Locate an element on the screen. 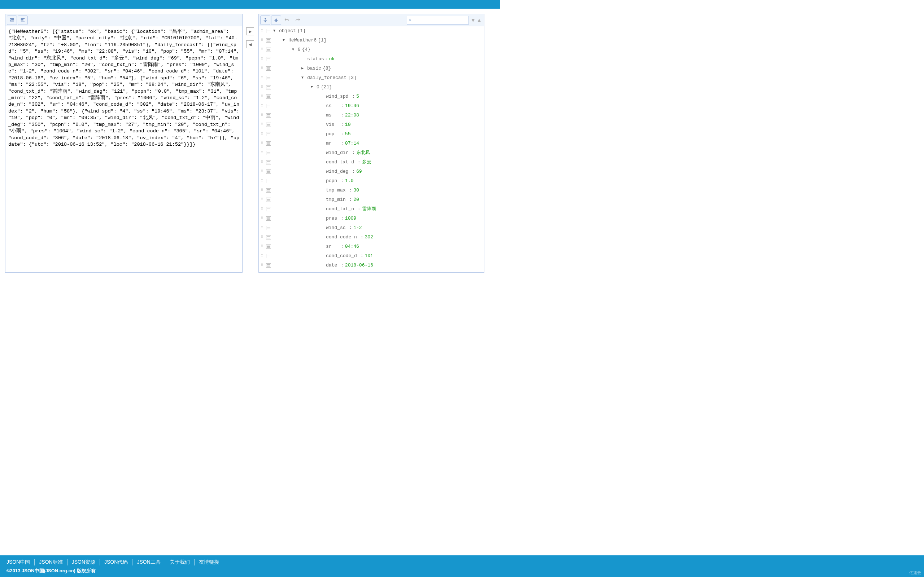 Image resolution: width=924 pixels, height=577 pixels. tree-row: ms :22:08 is located at coordinates (372, 115).